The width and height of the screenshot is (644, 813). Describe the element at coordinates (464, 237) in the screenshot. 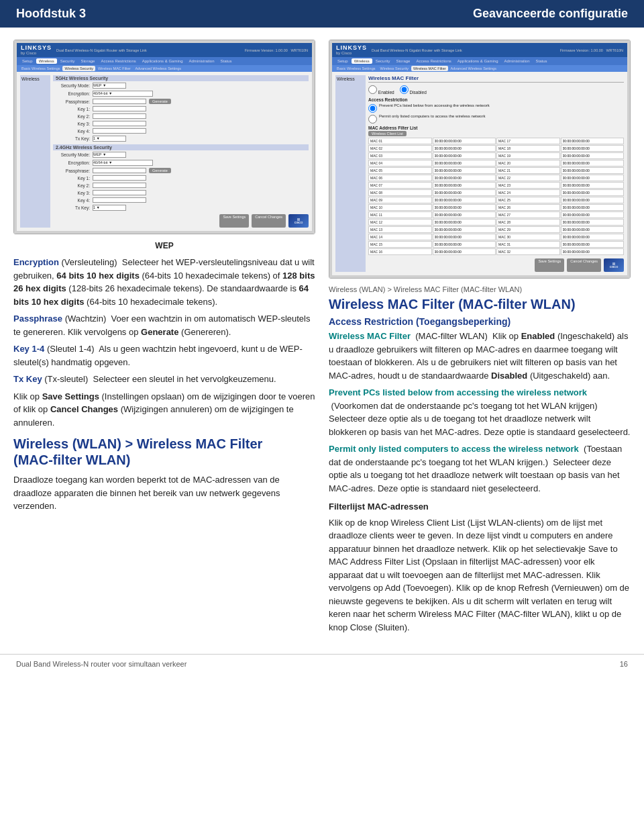

I see `mac-cell-14-val` at that location.